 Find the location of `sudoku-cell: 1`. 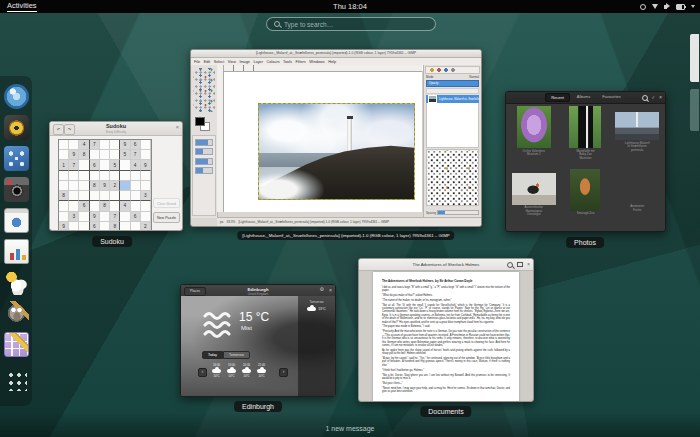

sudoku-cell: 1 is located at coordinates (64, 165).